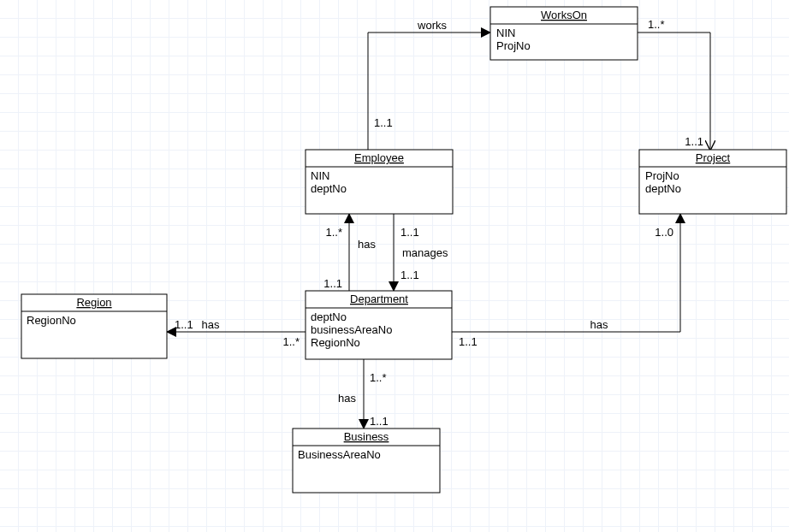 This screenshot has height=532, width=789. I want to click on entity-workson: WorksOn NIN ProjNo, so click(564, 33).